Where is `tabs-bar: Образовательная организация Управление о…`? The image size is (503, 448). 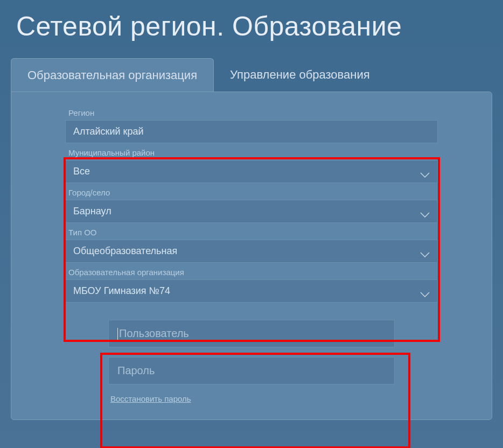 tabs-bar: Образовательная организация Управление о… is located at coordinates (251, 75).